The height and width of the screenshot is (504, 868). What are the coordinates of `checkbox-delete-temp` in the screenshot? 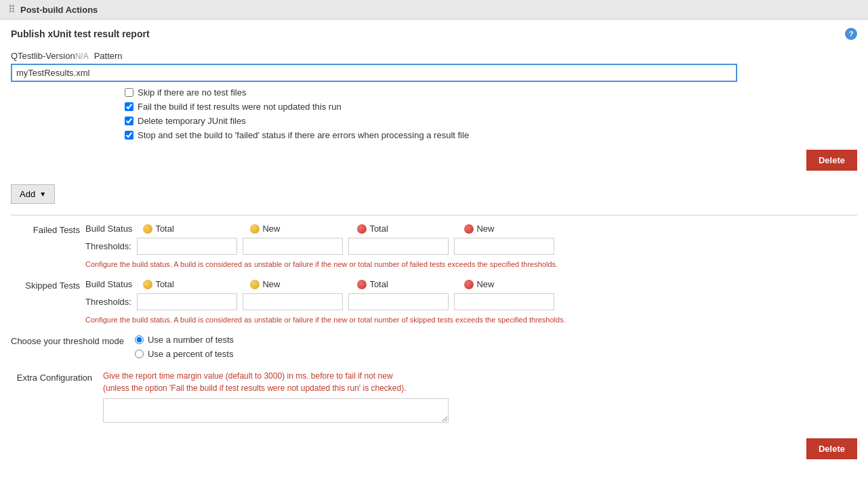 It's located at (129, 121).